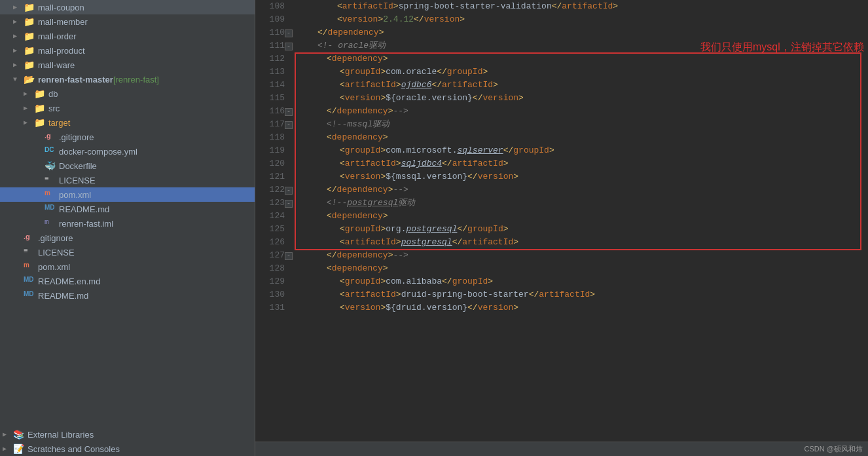 This screenshot has height=456, width=868. Describe the element at coordinates (583, 164) in the screenshot. I see `code-cell: <artifactId>sqljdbc4</artifactId>` at that location.